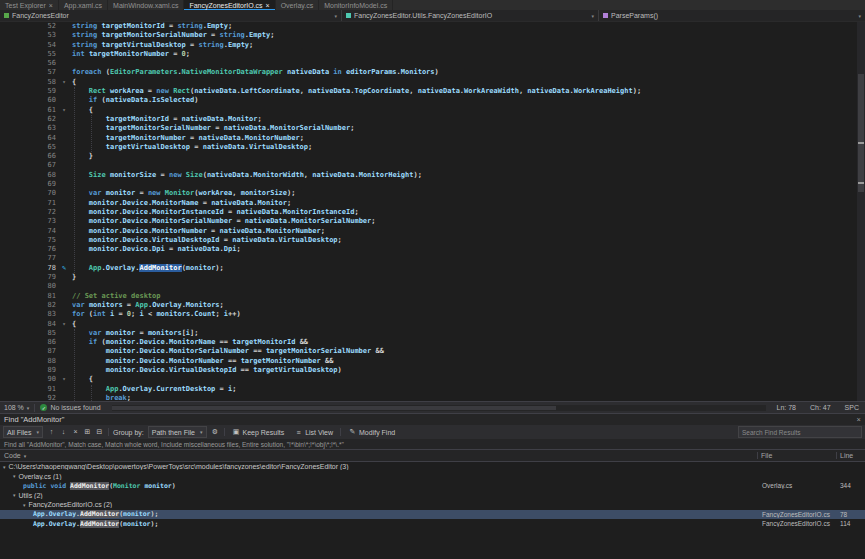  I want to click on code-line: 87 monitor.Device.MonitorSerialNumber ==…, so click(432, 352).